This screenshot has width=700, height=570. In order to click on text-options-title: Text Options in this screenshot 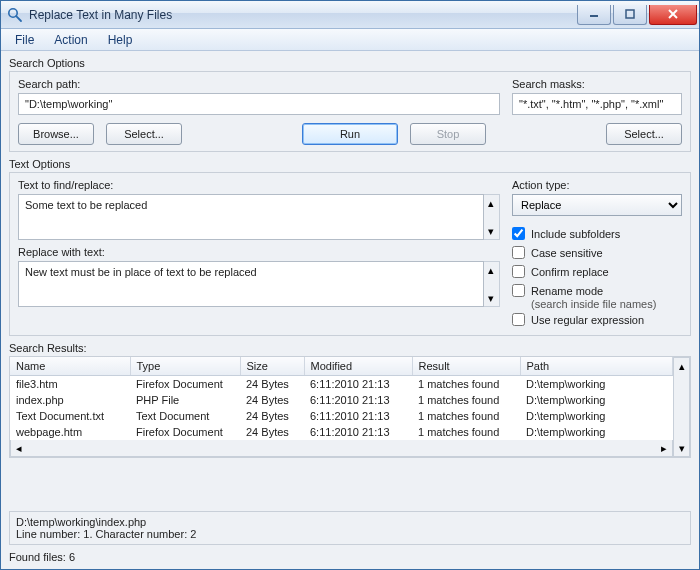, I will do `click(350, 164)`.